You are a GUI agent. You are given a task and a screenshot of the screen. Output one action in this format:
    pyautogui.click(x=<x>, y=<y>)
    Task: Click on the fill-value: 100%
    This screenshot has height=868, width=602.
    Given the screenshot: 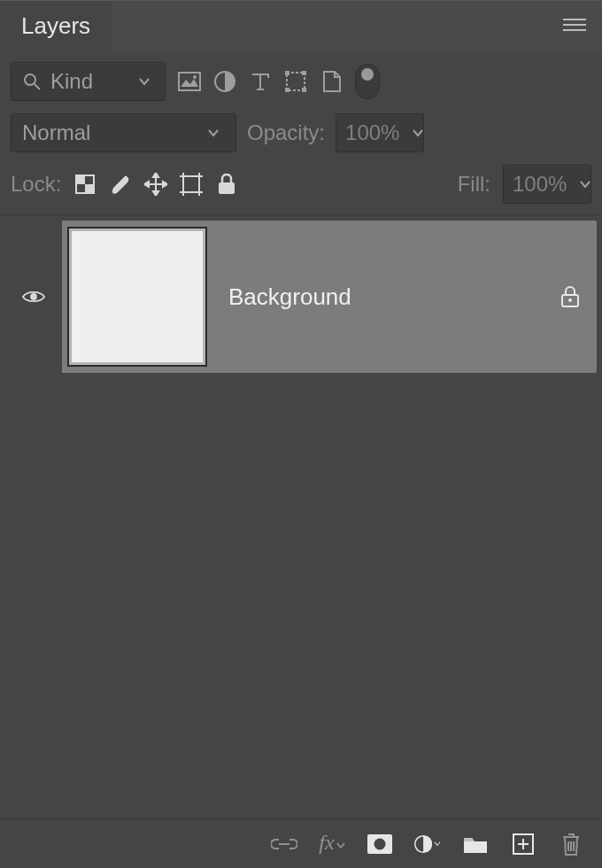 What is the action you would take?
    pyautogui.click(x=540, y=184)
    